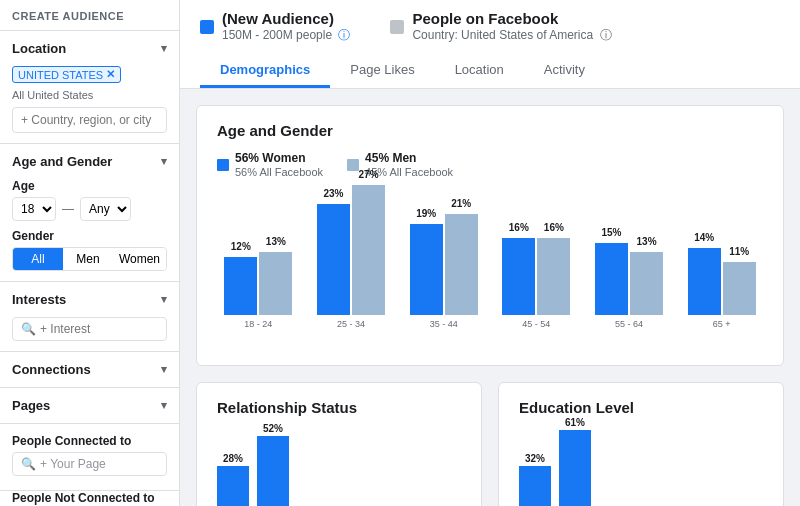 This screenshot has width=800, height=506. I want to click on facebook-color-swatch, so click(397, 27).